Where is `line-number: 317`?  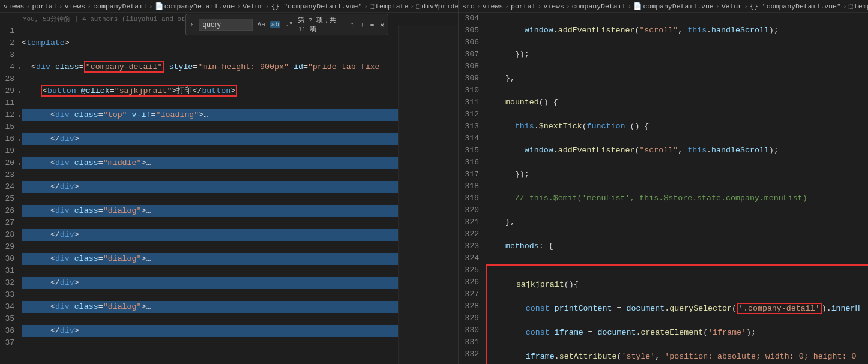
line-number: 317 is located at coordinates (469, 175).